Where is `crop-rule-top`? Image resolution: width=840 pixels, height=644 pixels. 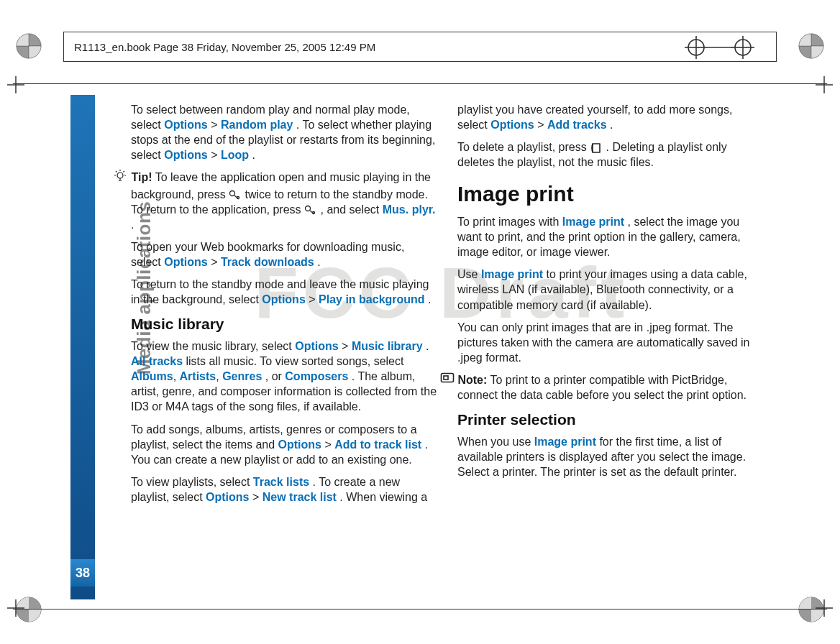 crop-rule-top is located at coordinates (420, 83).